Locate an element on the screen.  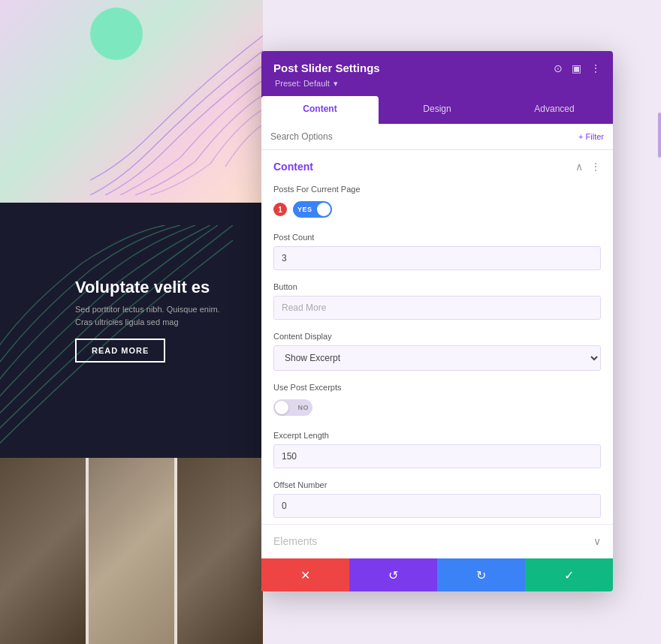
search-input is located at coordinates (424, 137).